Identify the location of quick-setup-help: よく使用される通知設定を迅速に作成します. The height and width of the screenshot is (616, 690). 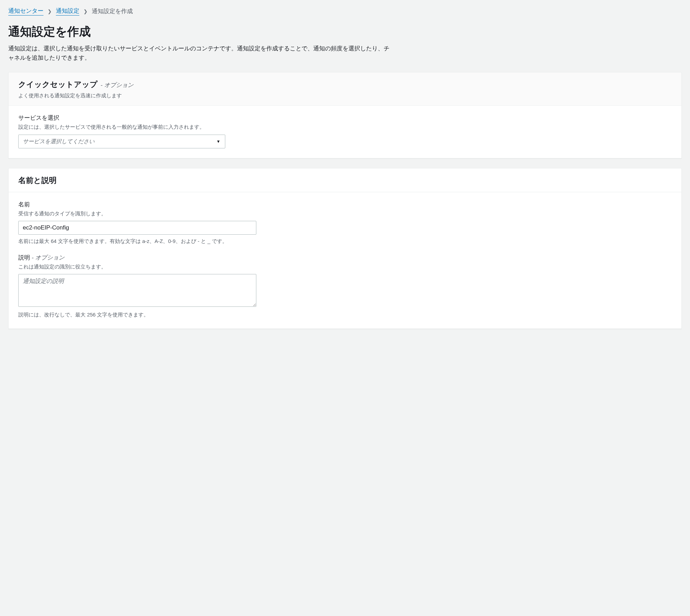
(345, 96).